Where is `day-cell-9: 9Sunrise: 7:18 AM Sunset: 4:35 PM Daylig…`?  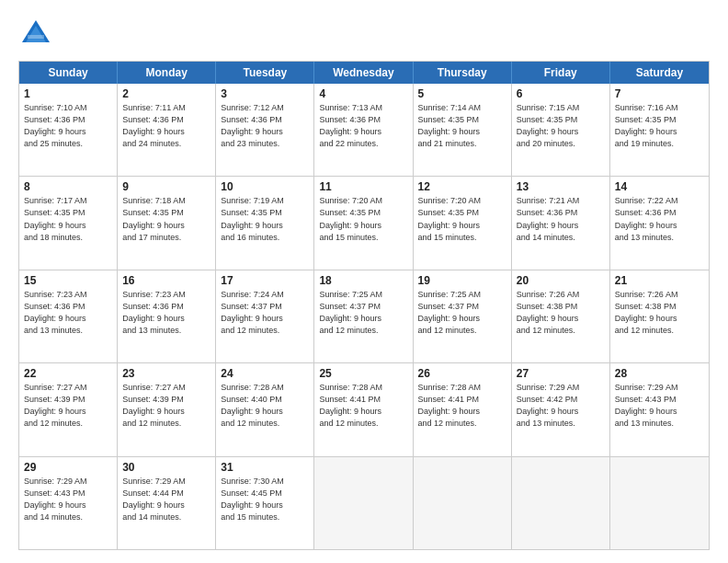 day-cell-9: 9Sunrise: 7:18 AM Sunset: 4:35 PM Daylig… is located at coordinates (167, 223).